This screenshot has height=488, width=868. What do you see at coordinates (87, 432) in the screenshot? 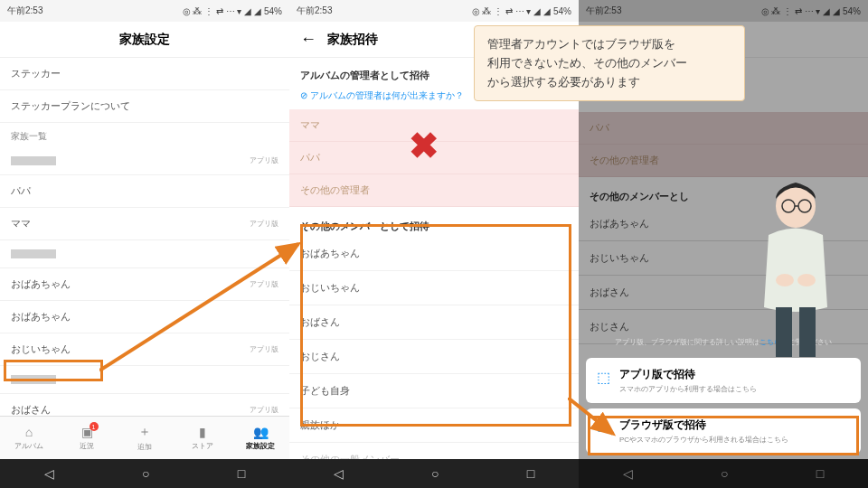
I see `chat-icon: ▣1` at bounding box center [87, 432].